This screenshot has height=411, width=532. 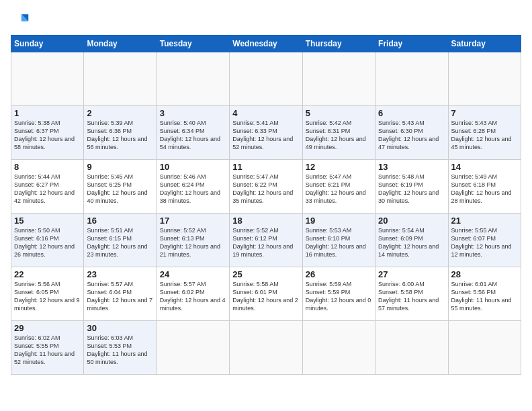 I want to click on calendar-cell: 1Sunrise: 5:38 AMSunset: 6:37 PMDaylight…, so click(x=48, y=133).